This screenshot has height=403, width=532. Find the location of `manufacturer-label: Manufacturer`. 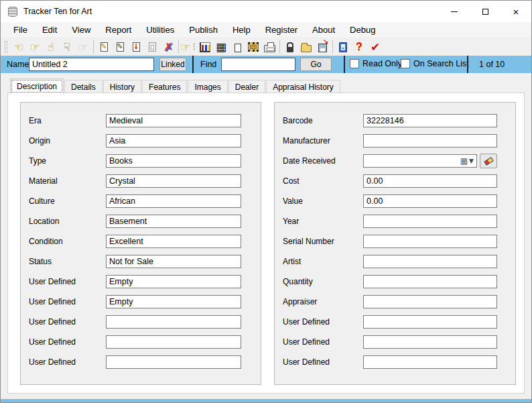

manufacturer-label: Manufacturer is located at coordinates (323, 141).